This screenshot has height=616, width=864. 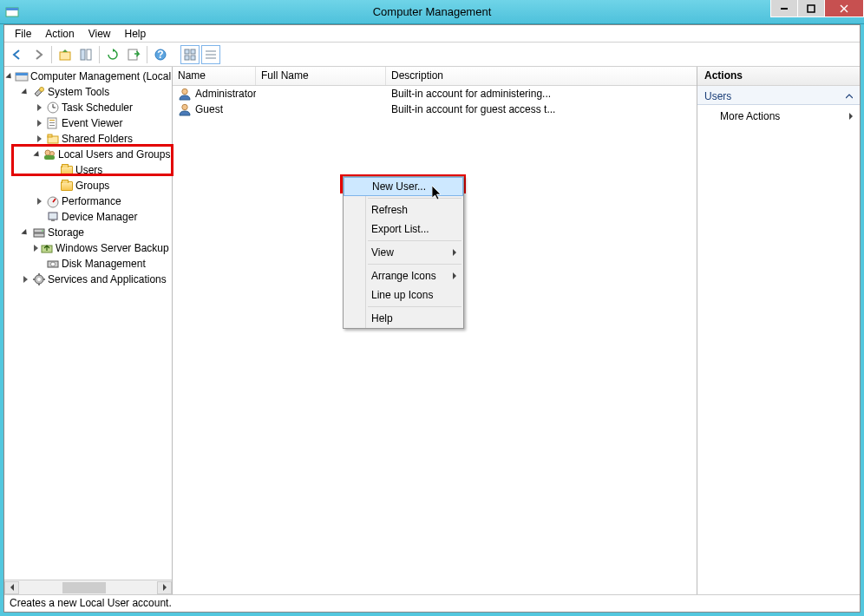 I want to click on tree-item-performance: Performance, so click(x=88, y=201).